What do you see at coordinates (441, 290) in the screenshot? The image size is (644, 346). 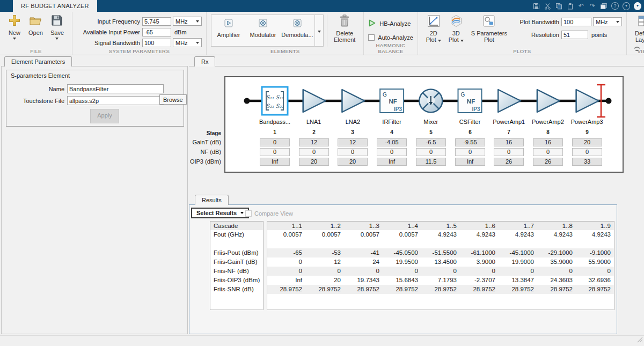 I see `results-cell: 28.9752` at bounding box center [441, 290].